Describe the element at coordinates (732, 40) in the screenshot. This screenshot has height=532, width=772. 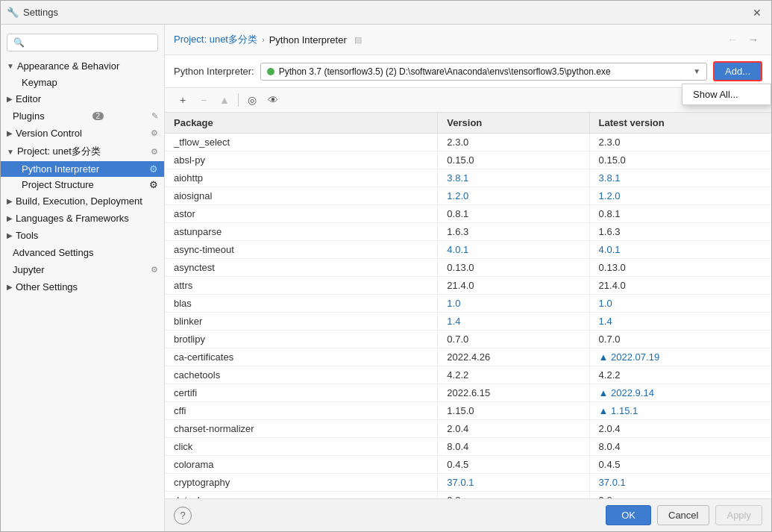
I see `back-button: ←` at that location.